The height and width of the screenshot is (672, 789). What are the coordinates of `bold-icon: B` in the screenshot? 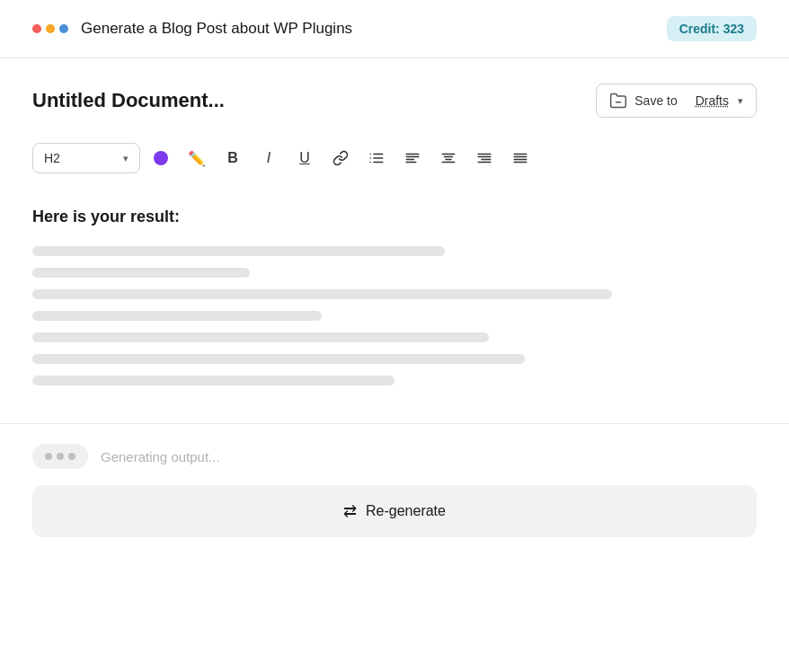 It's located at (233, 158).